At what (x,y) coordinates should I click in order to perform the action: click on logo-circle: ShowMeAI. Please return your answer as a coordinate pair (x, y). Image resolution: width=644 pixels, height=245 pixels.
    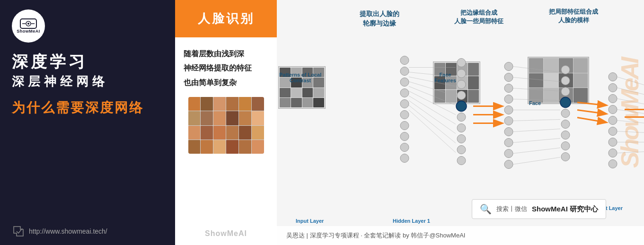
    Looking at the image, I should click on (28, 26).